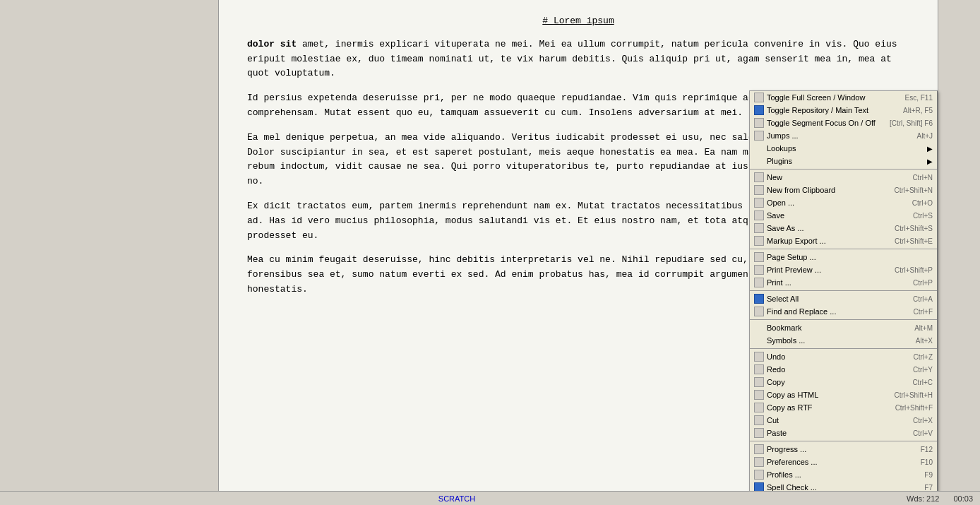 This screenshot has height=505, width=980. I want to click on menu-item-lookups: Lookups▶, so click(843, 148).